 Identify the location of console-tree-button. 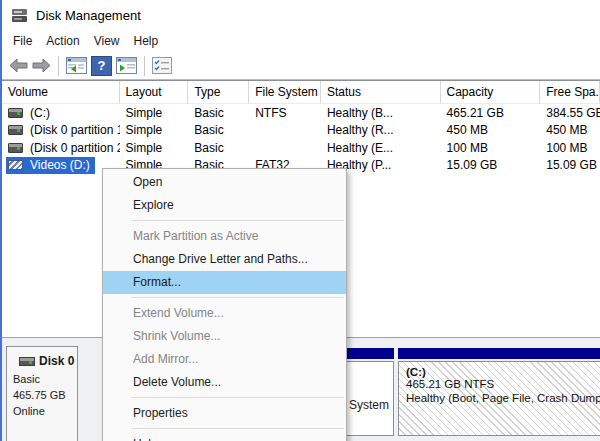
(76, 66).